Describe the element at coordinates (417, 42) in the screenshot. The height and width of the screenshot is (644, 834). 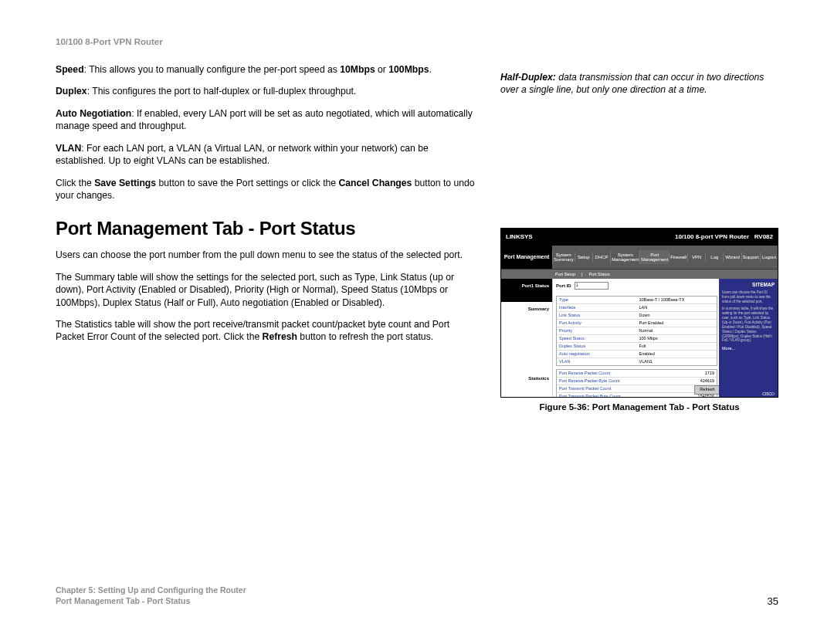
I see `document-header: 10/100 8-Port VPN Router` at that location.